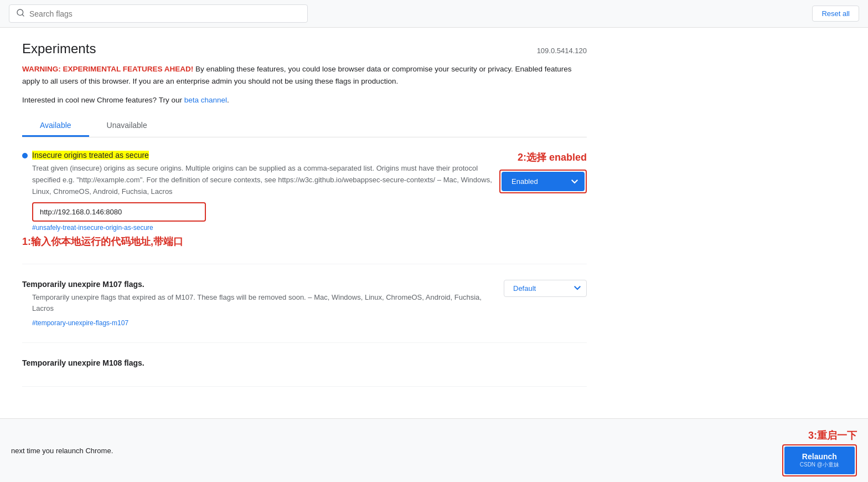  Describe the element at coordinates (55, 126) in the screenshot. I see `tab-available: Available` at that location.